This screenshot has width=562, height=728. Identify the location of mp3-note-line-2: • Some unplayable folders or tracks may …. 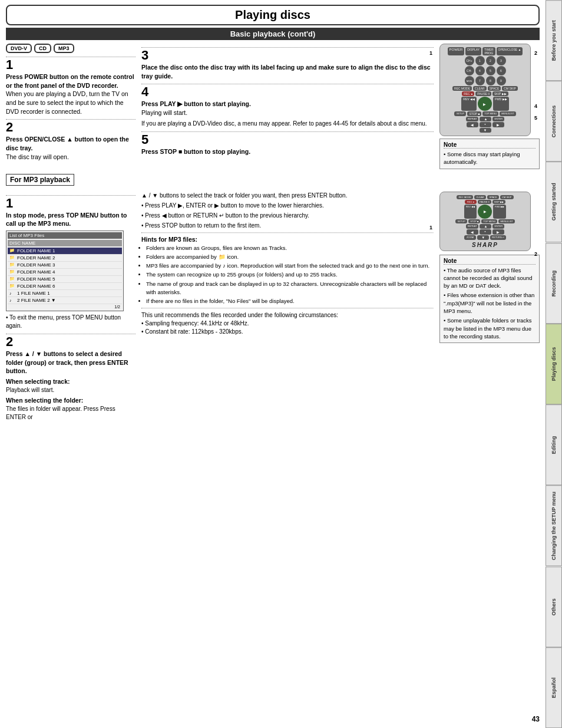
(490, 328).